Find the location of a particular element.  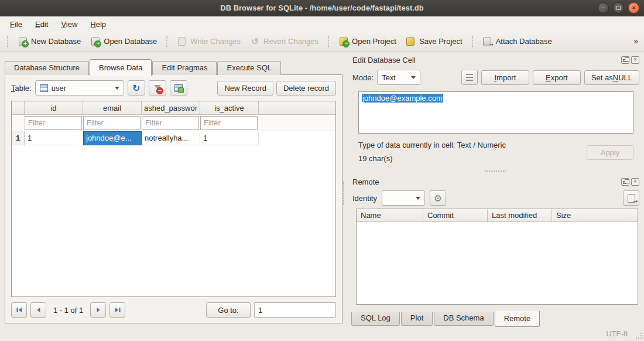

table-cell-email: johndoe@e... is located at coordinates (112, 138).